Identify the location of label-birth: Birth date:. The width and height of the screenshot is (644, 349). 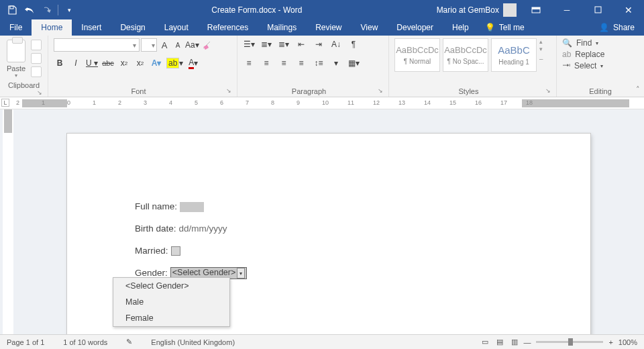
(156, 230).